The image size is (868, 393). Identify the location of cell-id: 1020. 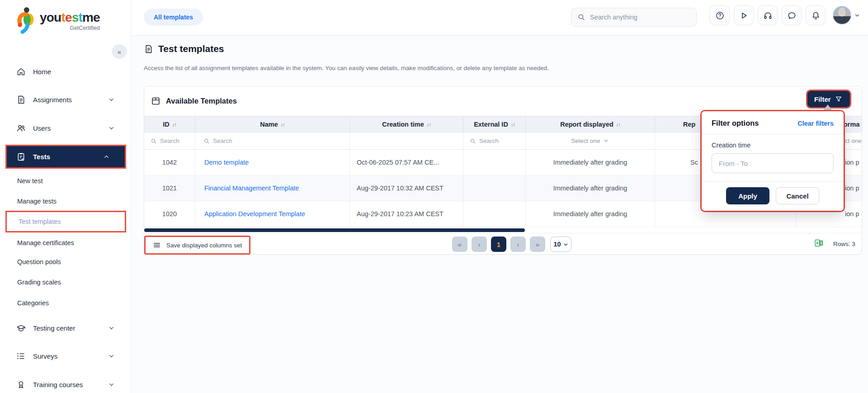
(170, 214).